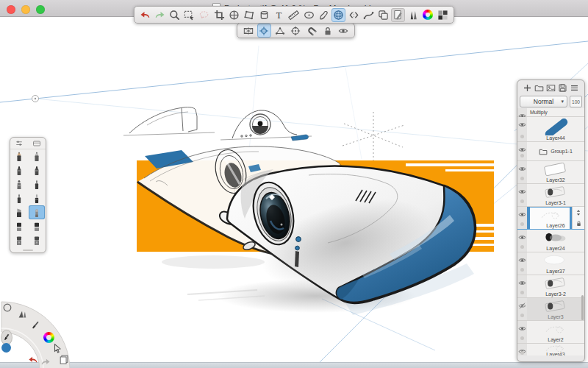  I want to click on current-color-puck, so click(6, 347).